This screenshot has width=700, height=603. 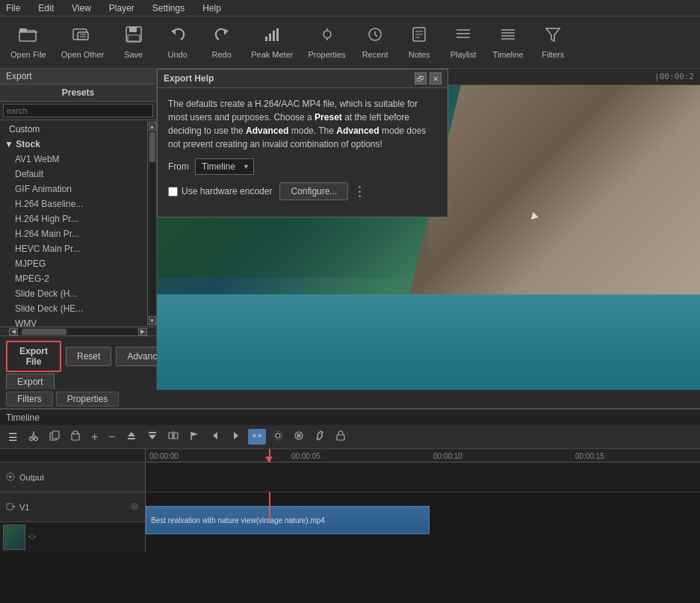 What do you see at coordinates (30, 399) in the screenshot?
I see `filters-tab-button: Filters` at bounding box center [30, 399].